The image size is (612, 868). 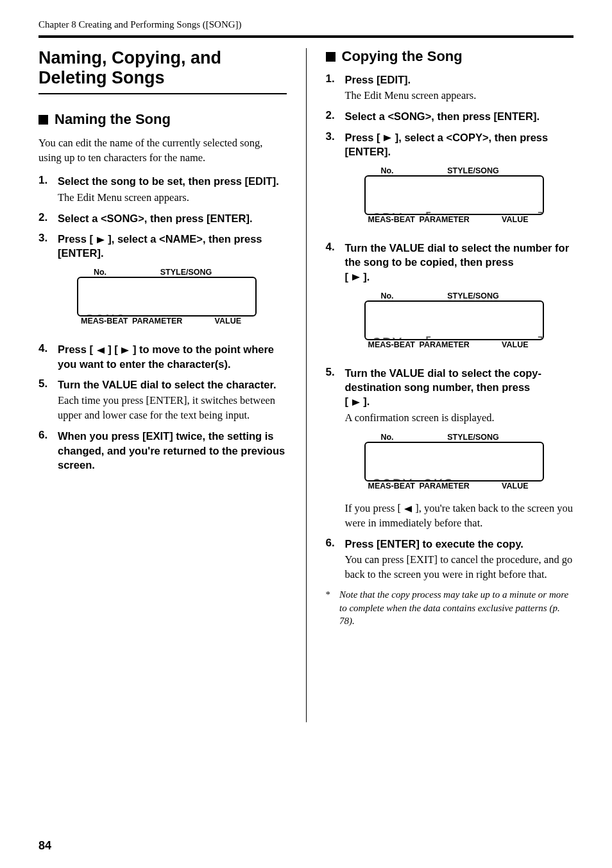 What do you see at coordinates (328, 607) in the screenshot?
I see `footnote-star: *` at bounding box center [328, 607].